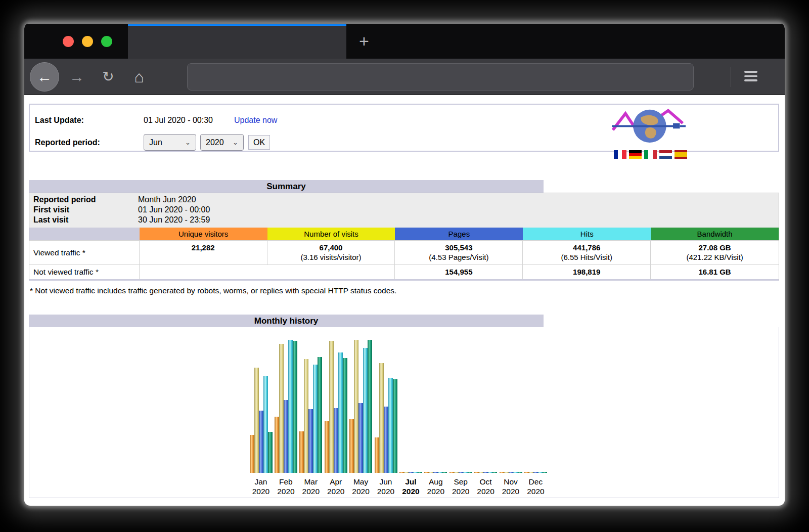 This screenshot has width=809, height=532. What do you see at coordinates (213, 291) in the screenshot?
I see `not-viewed-footnote: * Not viewed traffic includes traffic ge…` at bounding box center [213, 291].